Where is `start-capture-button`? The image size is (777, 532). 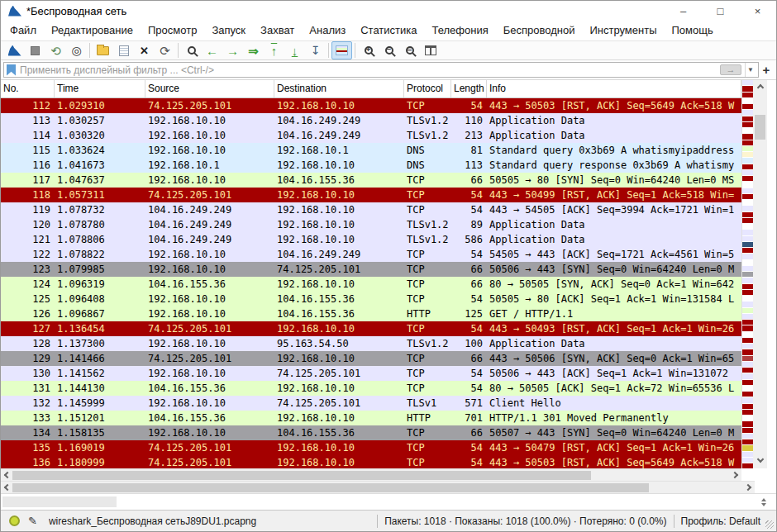 start-capture-button is located at coordinates (15, 50).